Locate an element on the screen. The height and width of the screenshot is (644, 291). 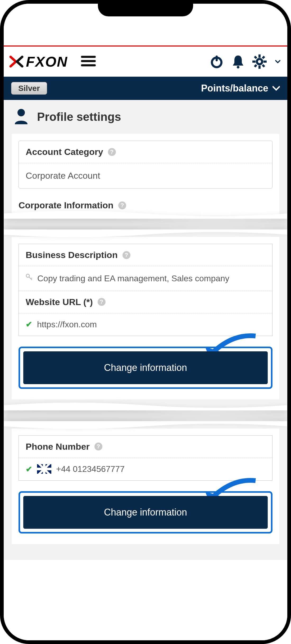
account-category-value: Corporate Account is located at coordinates (63, 176).